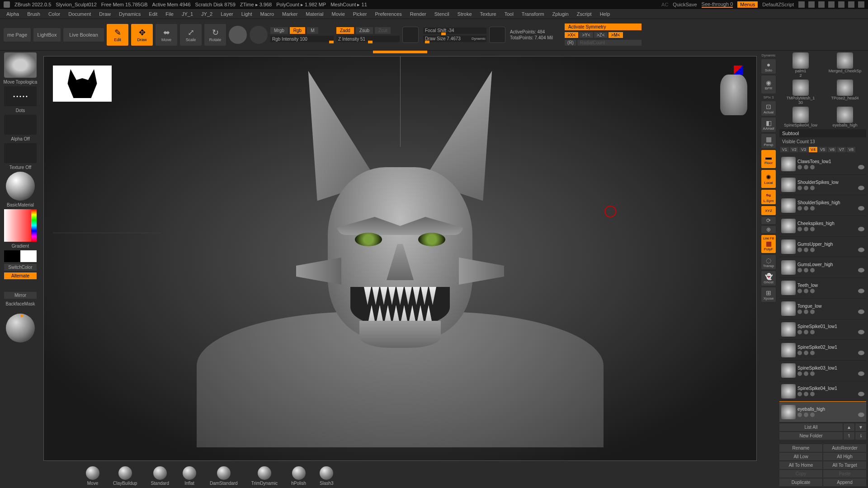 This screenshot has height=488, width=868. What do you see at coordinates (20, 96) in the screenshot?
I see `stroke-preview: • • • • •` at bounding box center [20, 96].